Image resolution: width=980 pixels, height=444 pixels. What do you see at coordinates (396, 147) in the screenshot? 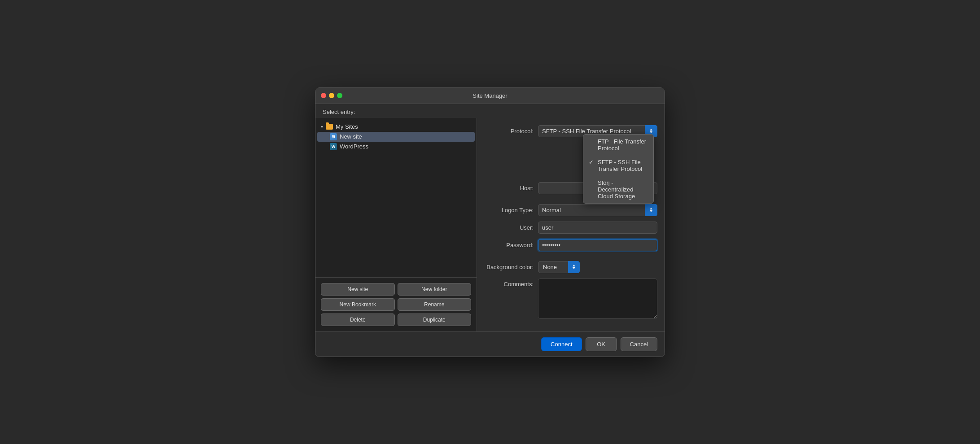
I see `tree-item-wordpress: W WordPress` at bounding box center [396, 147].